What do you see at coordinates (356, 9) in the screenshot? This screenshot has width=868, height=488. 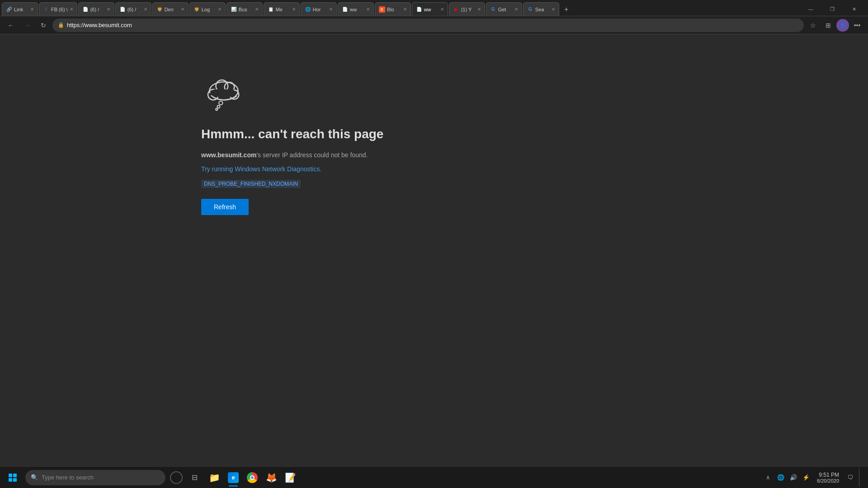 I see `tab-ww1: 📄 ww ✕` at bounding box center [356, 9].